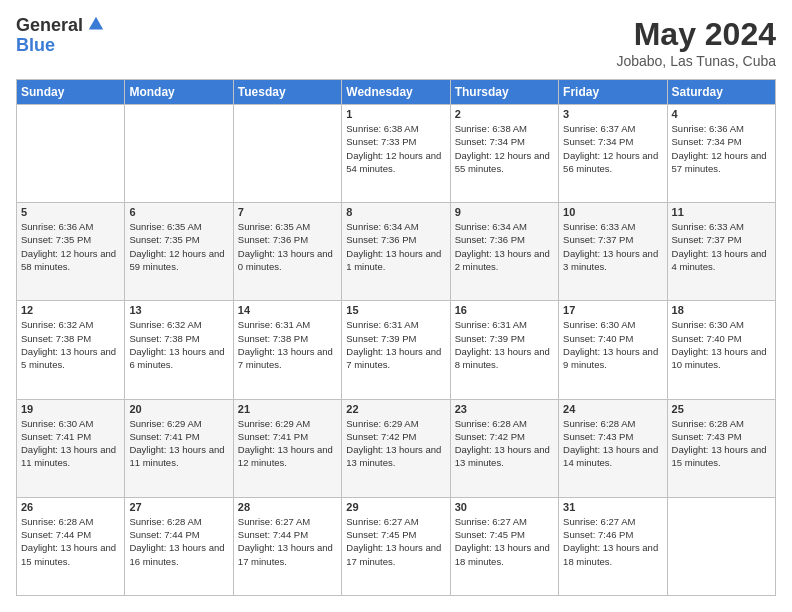 The image size is (792, 612). What do you see at coordinates (396, 444) in the screenshot?
I see `day-info: Sunrise: 6:29 AMSunset: 7:42 PMDaylight:…` at bounding box center [396, 444].